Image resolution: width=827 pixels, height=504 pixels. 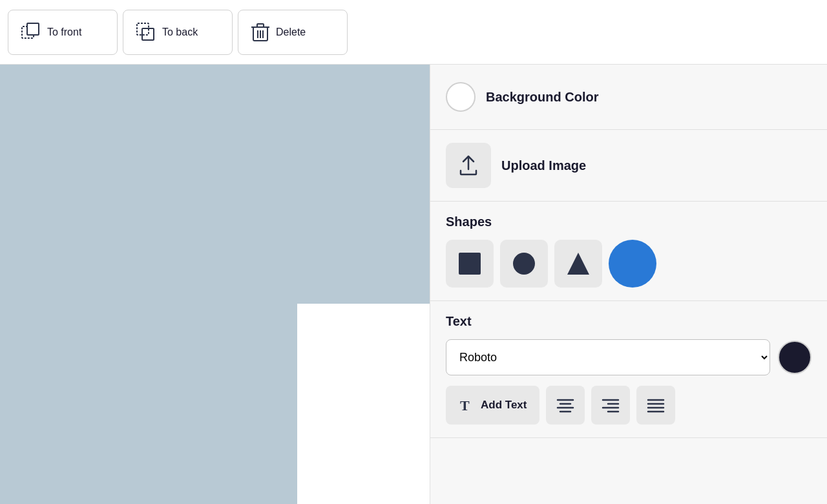 What do you see at coordinates (629, 97) in the screenshot?
I see `bg-color-row: Background Color` at bounding box center [629, 97].